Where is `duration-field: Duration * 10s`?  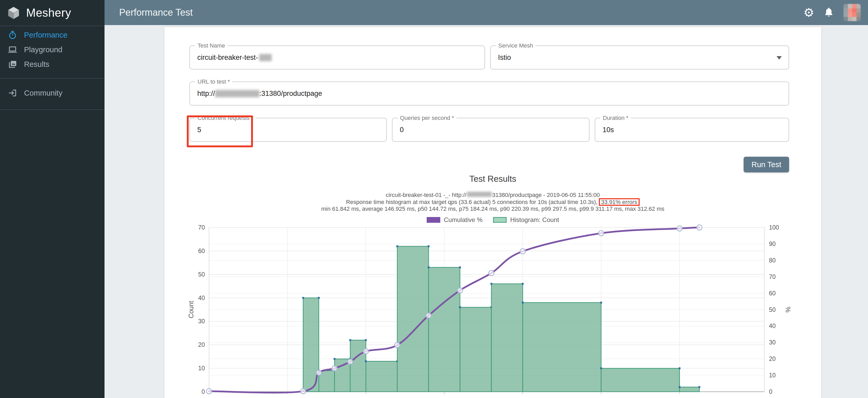
duration-field: Duration * 10s is located at coordinates (692, 130).